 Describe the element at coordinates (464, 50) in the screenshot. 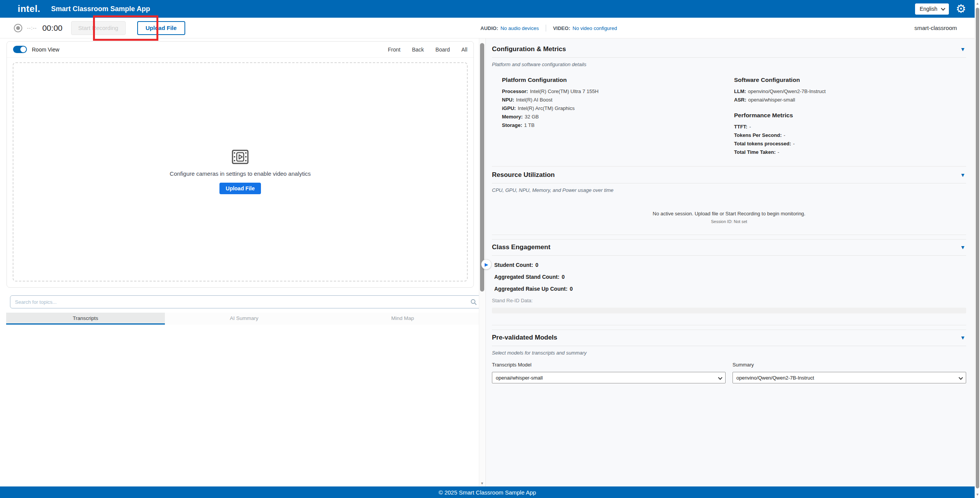

I see `camera-button-all: All` at that location.